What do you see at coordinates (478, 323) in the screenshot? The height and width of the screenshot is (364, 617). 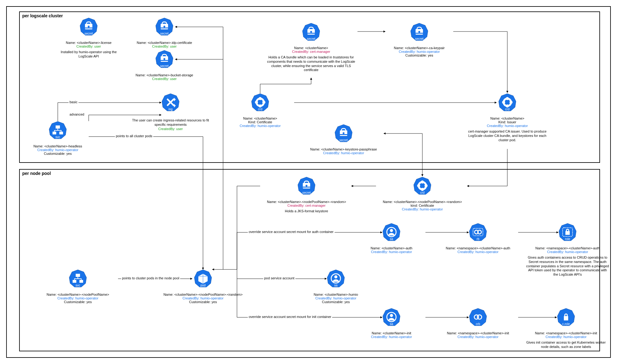 I see `node-crb-init: crb Name: <namespace>-<clusterName>-init…` at bounding box center [478, 323].